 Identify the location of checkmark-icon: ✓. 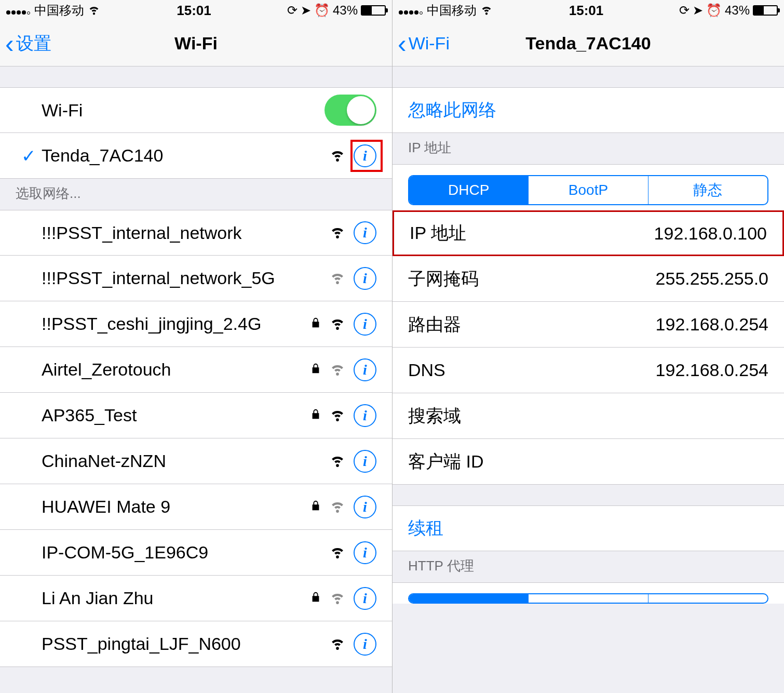
(29, 156).